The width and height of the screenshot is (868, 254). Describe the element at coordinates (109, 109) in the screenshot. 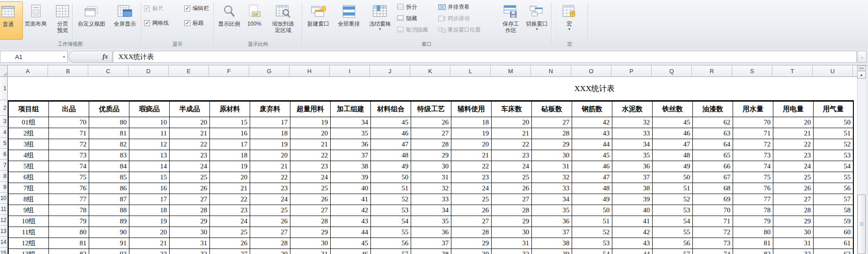

I see `table-header-cell: 优质品` at that location.